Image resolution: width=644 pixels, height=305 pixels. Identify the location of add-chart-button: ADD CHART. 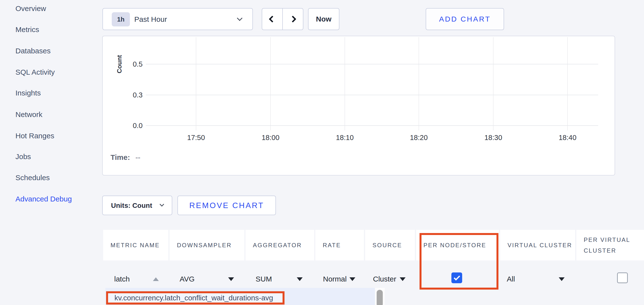
(465, 19).